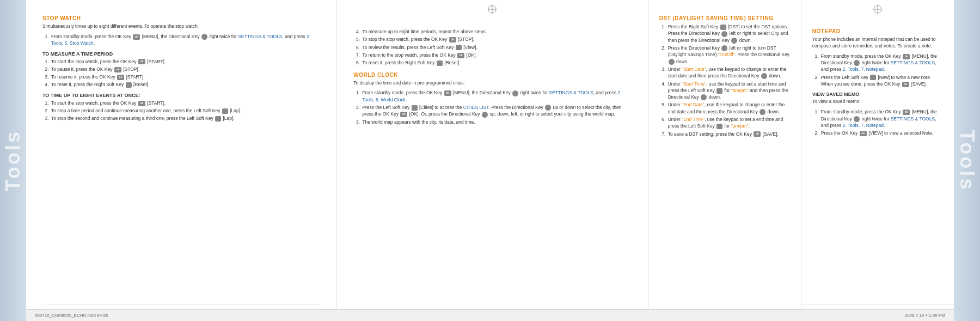 This screenshot has width=980, height=321. Describe the element at coordinates (13, 160) in the screenshot. I see `left-side-label: Tools` at that location.